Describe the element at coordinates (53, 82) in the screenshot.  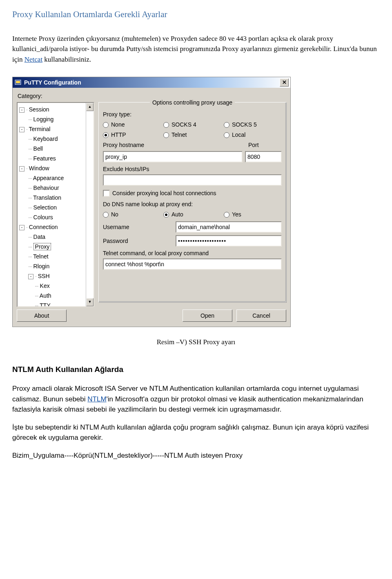
I see `window-title: PuTTY Configuration` at that location.